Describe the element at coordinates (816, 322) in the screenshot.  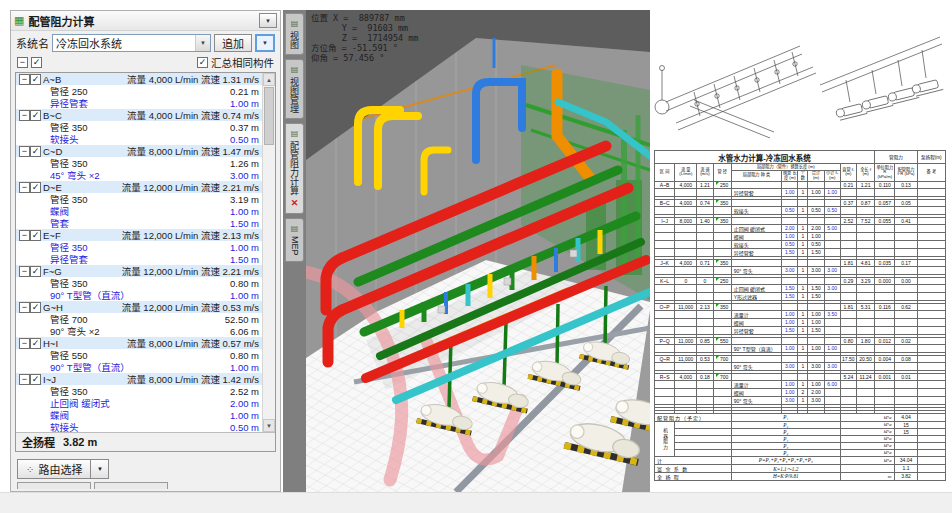
I see `cell-fitting-length: 1.00` at that location.